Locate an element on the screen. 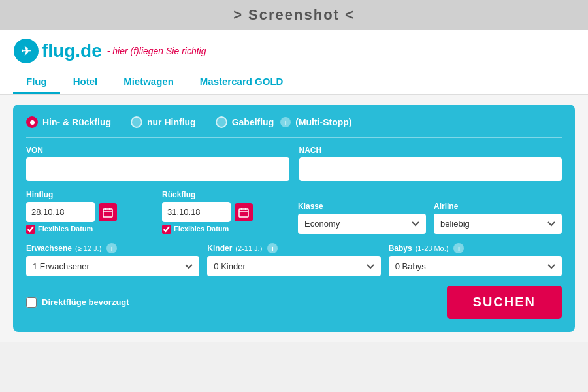 Image resolution: width=588 pixels, height=392 pixels. hinflug-flex-checkbox is located at coordinates (31, 229).